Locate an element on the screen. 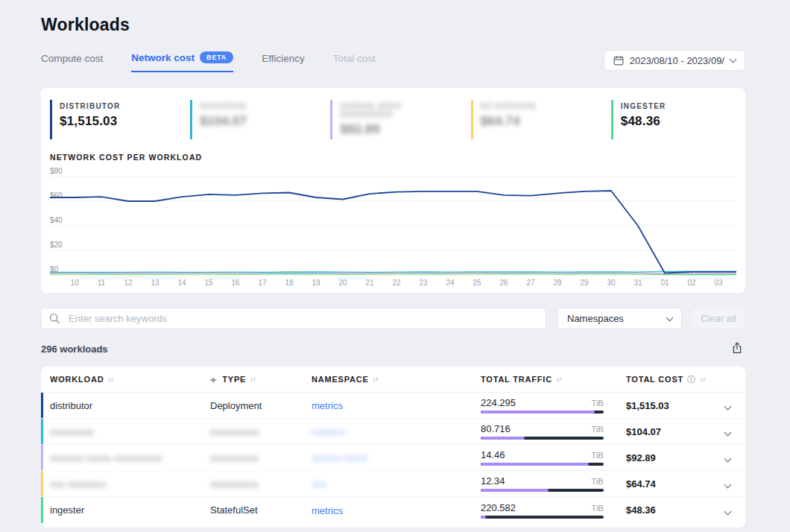  workload-name: ingester is located at coordinates (130, 510).